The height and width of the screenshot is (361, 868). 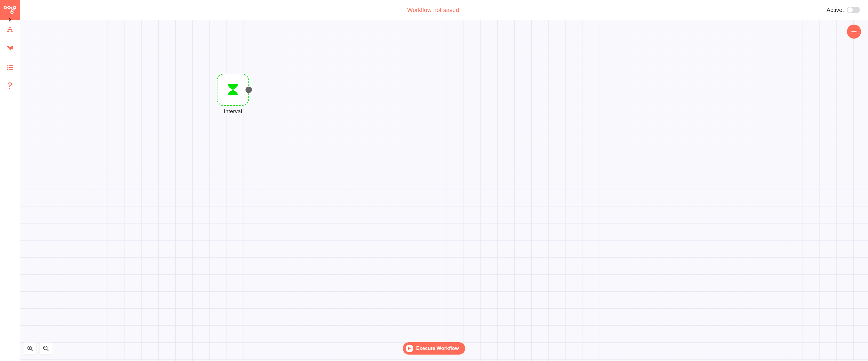 I want to click on list-check-icon, so click(x=10, y=67).